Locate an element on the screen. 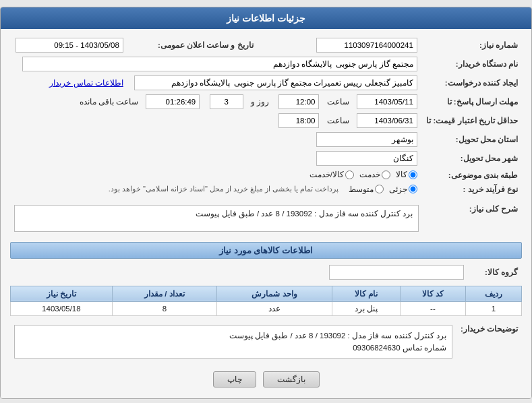 The width and height of the screenshot is (532, 403). price-date-input is located at coordinates (387, 121).